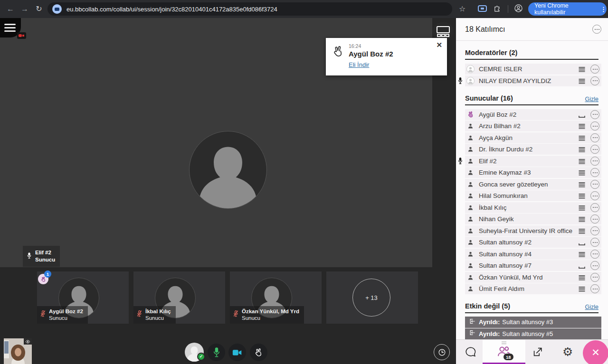 The height and width of the screenshot is (364, 608). What do you see at coordinates (462, 9) in the screenshot?
I see `bookmark-star-icon: ☆` at bounding box center [462, 9].